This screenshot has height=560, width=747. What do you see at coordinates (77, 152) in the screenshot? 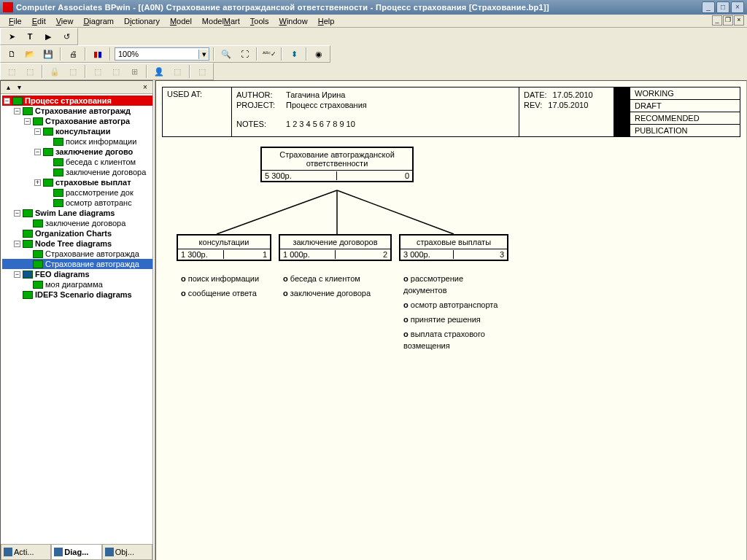
I see `tree-item: −заключение догово` at bounding box center [77, 152].